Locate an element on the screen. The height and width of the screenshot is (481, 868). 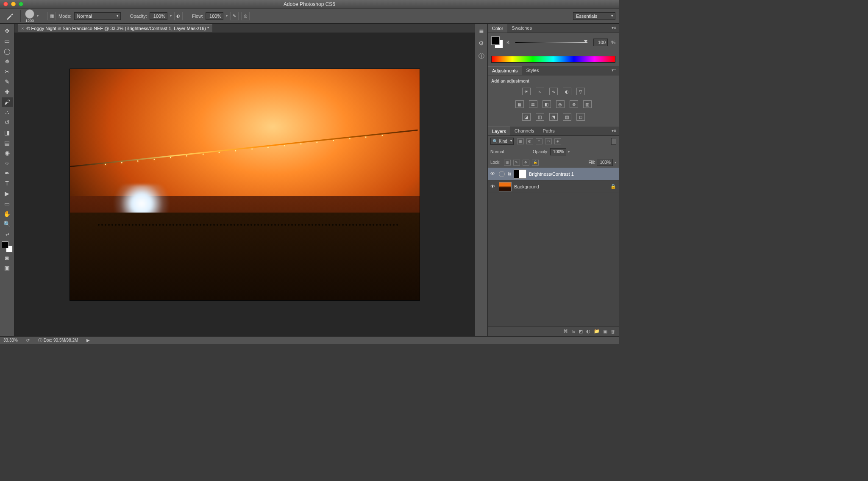
new-layer-icon: ▣ is located at coordinates (605, 331).